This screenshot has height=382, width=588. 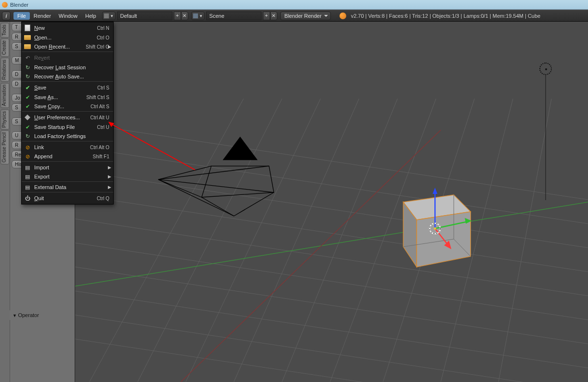 I want to click on menu-item-label: Export, so click(x=72, y=177).